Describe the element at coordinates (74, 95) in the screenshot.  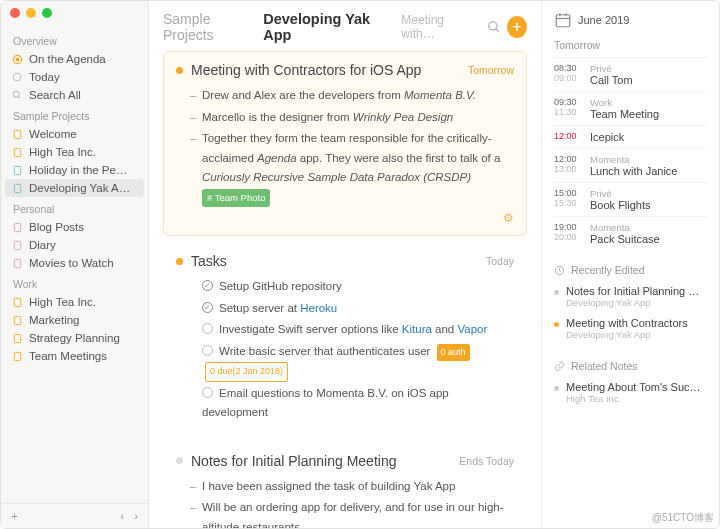
I see `sidebar-item: Search All` at that location.